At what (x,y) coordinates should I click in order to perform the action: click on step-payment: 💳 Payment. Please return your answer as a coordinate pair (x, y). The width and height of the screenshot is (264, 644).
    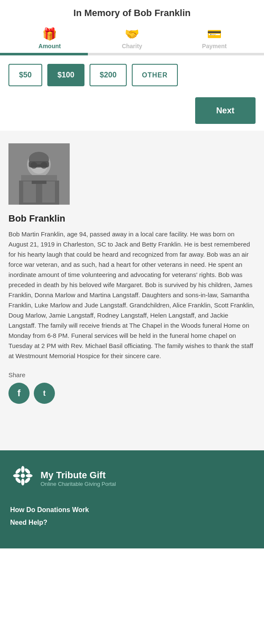
    Looking at the image, I should click on (215, 38).